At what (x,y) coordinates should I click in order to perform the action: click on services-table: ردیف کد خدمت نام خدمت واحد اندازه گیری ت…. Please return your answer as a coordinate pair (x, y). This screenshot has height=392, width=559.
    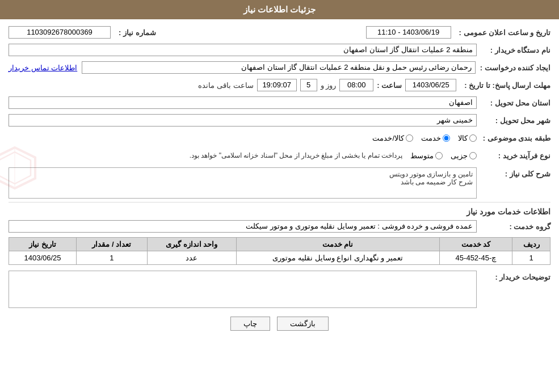
    Looking at the image, I should click on (279, 251).